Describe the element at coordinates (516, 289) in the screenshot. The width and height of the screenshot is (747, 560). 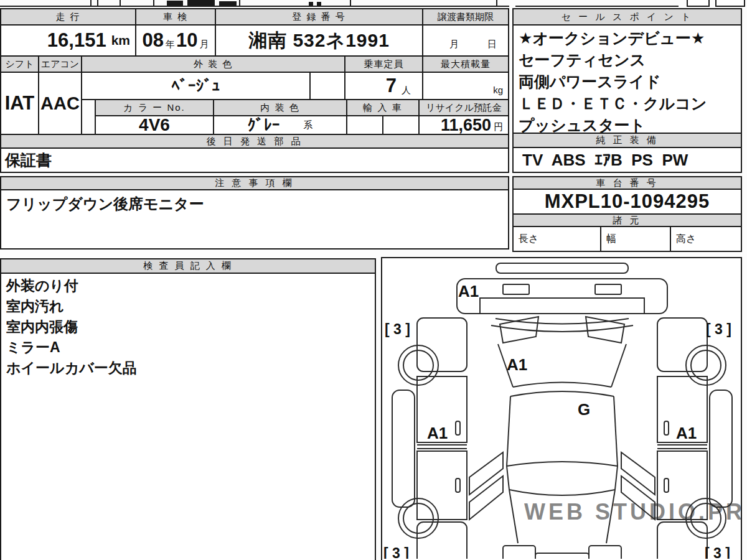
I see `headlight-left` at that location.